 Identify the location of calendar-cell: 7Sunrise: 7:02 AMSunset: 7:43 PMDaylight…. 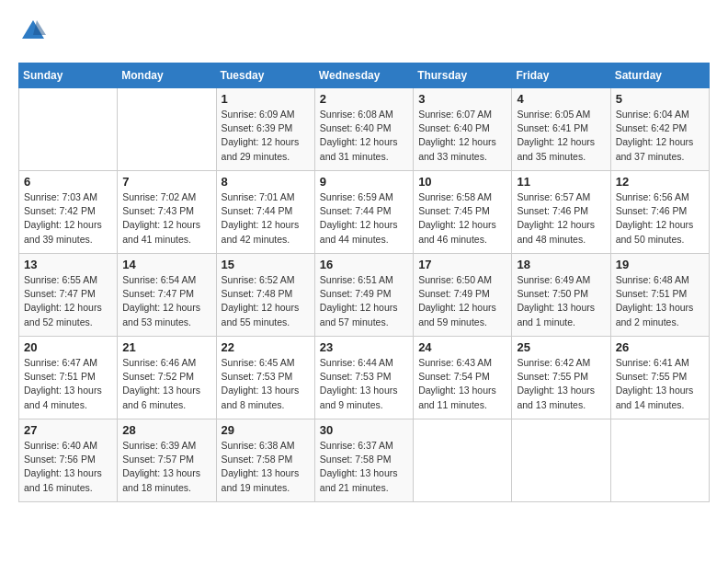
(167, 213).